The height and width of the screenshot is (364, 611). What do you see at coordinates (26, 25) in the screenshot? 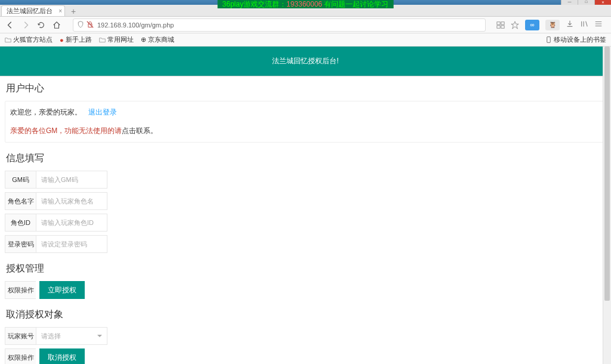
I see `forward-button` at bounding box center [26, 25].